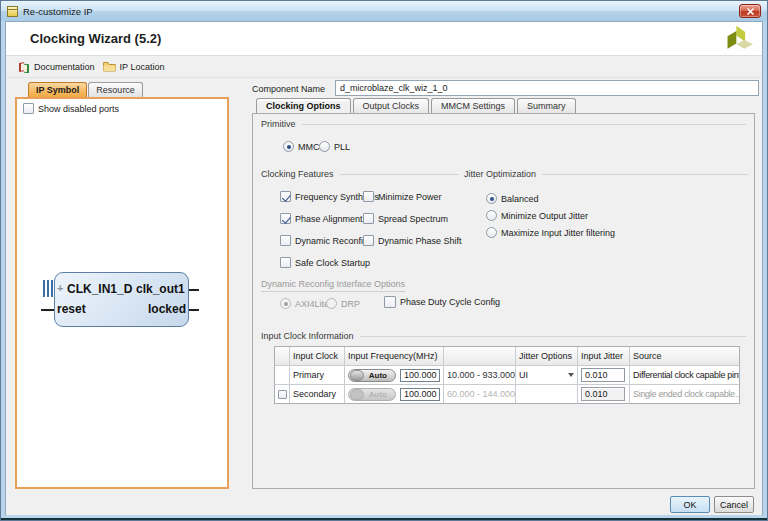  What do you see at coordinates (750, 11) in the screenshot?
I see `close-button` at bounding box center [750, 11].